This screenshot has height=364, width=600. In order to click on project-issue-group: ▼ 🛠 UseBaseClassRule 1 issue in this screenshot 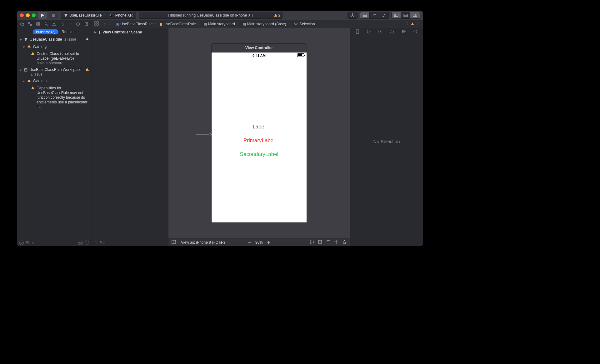, I will do `click(54, 40)`.